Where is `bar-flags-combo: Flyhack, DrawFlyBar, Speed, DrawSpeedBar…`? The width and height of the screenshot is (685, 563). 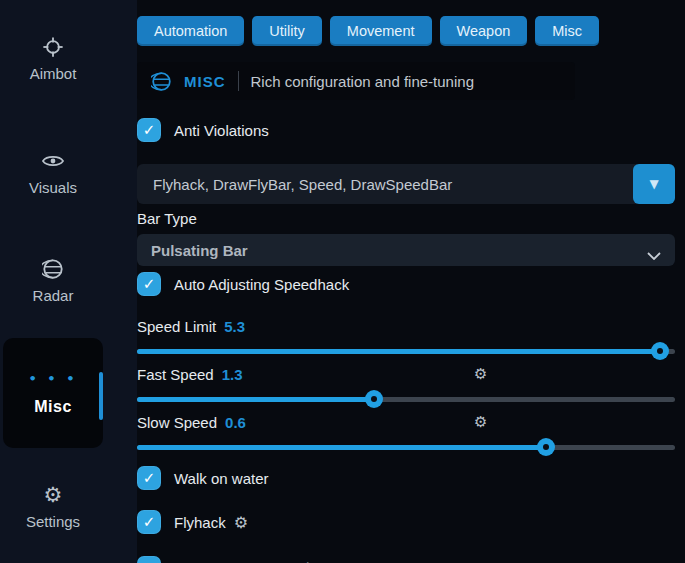 bar-flags-combo: Flyhack, DrawFlyBar, Speed, DrawSpeedBar… is located at coordinates (406, 184).